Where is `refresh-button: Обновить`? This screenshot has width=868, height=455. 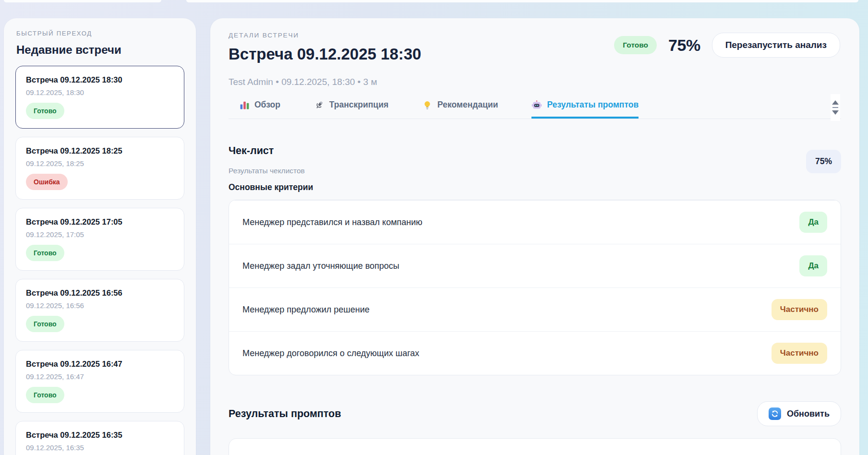
refresh-button: Обновить is located at coordinates (799, 414).